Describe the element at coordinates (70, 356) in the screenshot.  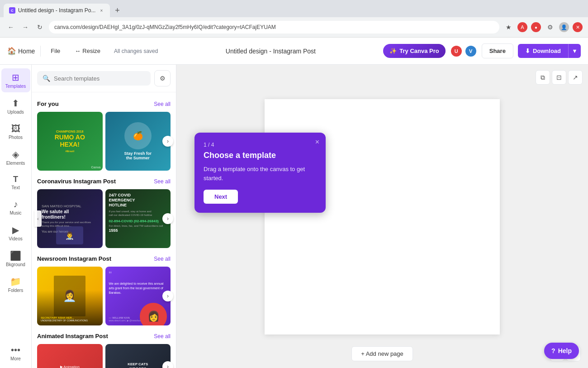
I see `anim1-thumbnail: ▶ Animation` at that location.